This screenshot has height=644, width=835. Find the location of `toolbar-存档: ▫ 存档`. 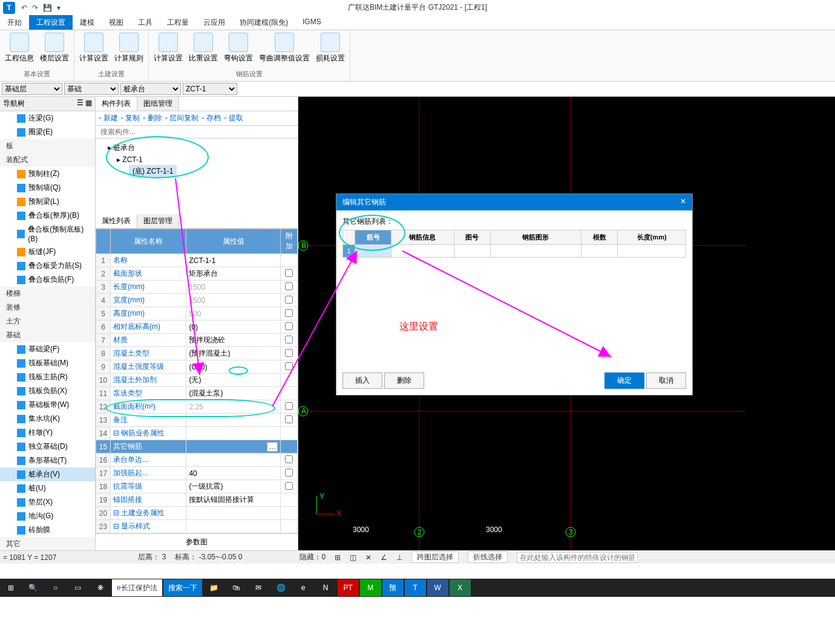

toolbar-存档: ▫ 存档 is located at coordinates (211, 119).